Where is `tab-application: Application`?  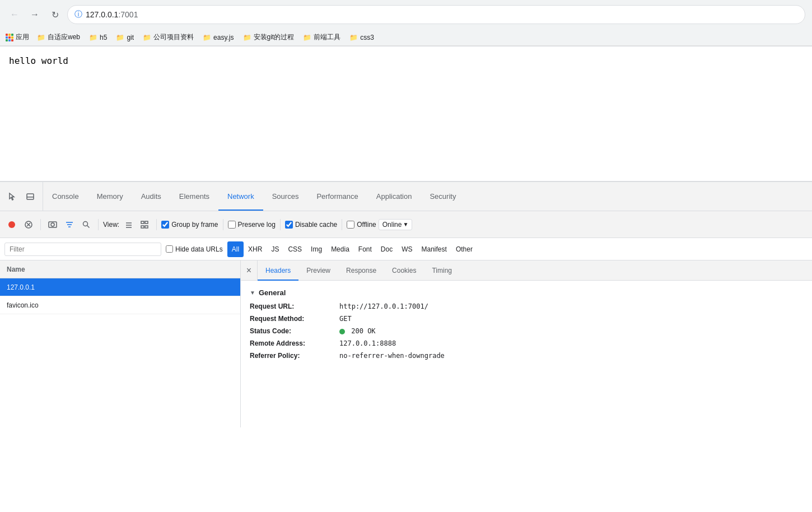
tab-application: Application is located at coordinates (394, 197).